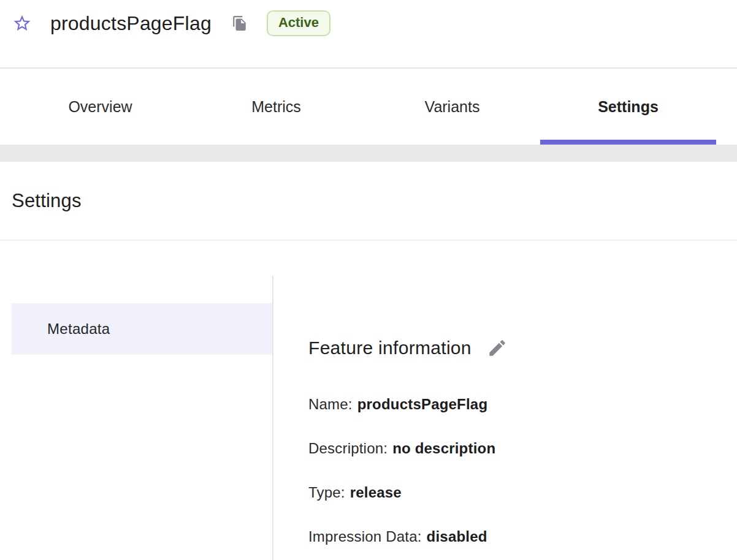 This screenshot has width=737, height=560. What do you see at coordinates (628, 142) in the screenshot?
I see `active-tab-indicator` at bounding box center [628, 142].